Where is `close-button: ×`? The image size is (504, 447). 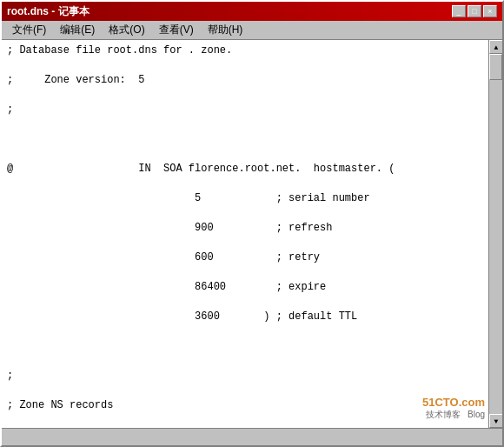 close-button: × is located at coordinates (490, 11).